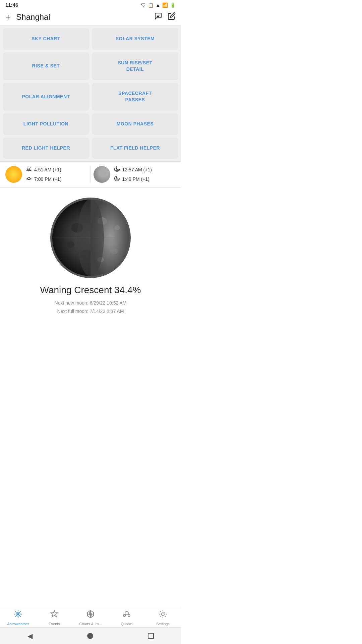  What do you see at coordinates (90, 311) in the screenshot?
I see `next-full-moon: Next full moon: 7/14/22 2:37 AM` at bounding box center [90, 311].